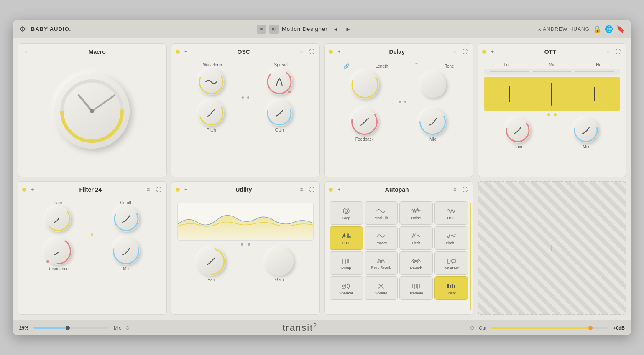 This screenshot has height=355, width=644. I want to click on filter24-type-knob, so click(58, 219).